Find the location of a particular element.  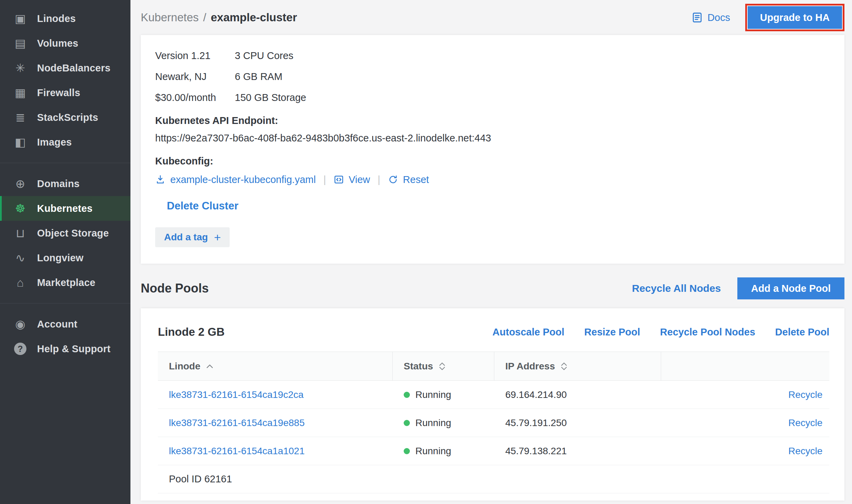

sidebar-item-help-support: ? Help & Support is located at coordinates (65, 349).